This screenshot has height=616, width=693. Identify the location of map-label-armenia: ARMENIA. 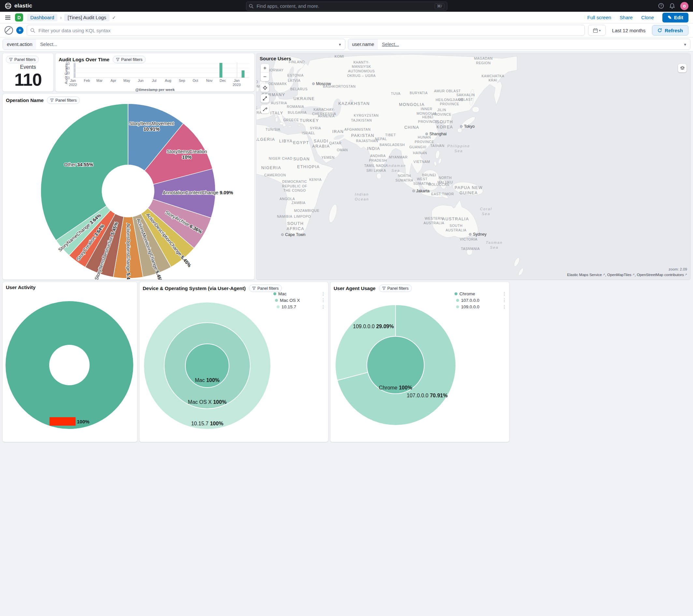
(326, 116).